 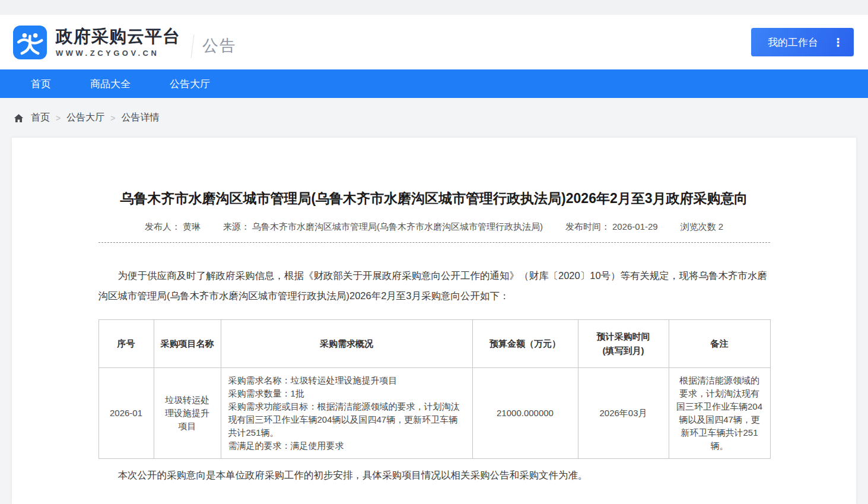 I want to click on breadcrumb-announcement-hall: 公告大厅, so click(x=85, y=118).